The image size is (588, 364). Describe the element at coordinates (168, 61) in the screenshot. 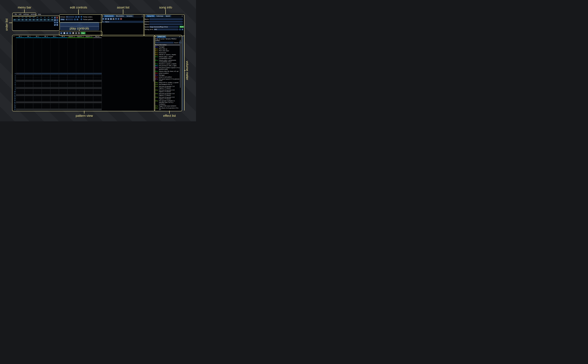

I see `effect-row-06xy: 06xyVolume slide + portamento (compatibi…` at that location.